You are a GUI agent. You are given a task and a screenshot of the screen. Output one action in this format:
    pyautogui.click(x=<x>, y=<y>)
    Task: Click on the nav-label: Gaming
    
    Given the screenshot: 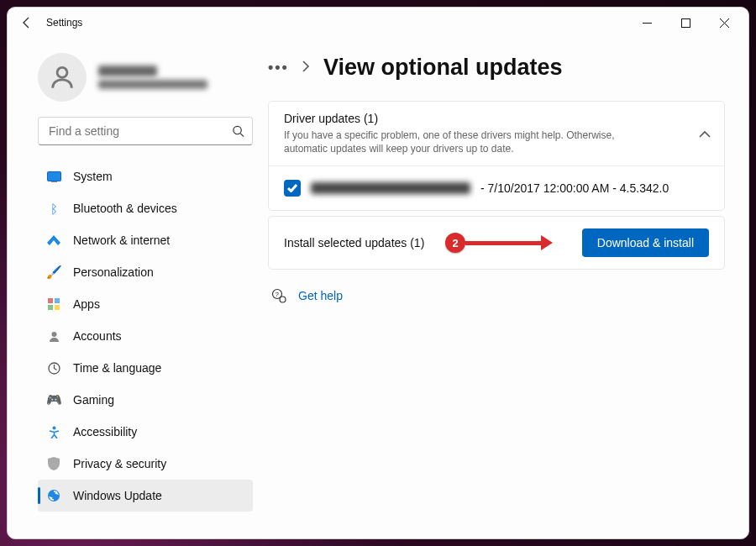 What is the action you would take?
    pyautogui.click(x=94, y=400)
    